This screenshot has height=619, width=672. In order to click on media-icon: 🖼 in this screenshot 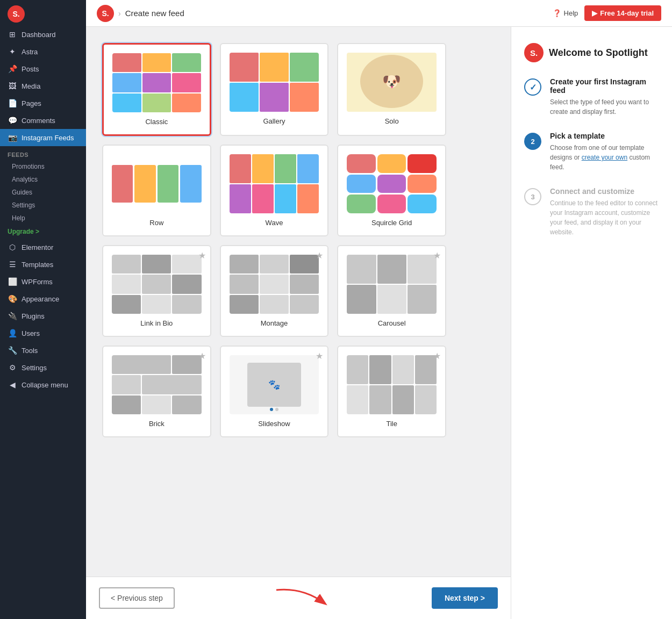, I will do `click(12, 86)`.